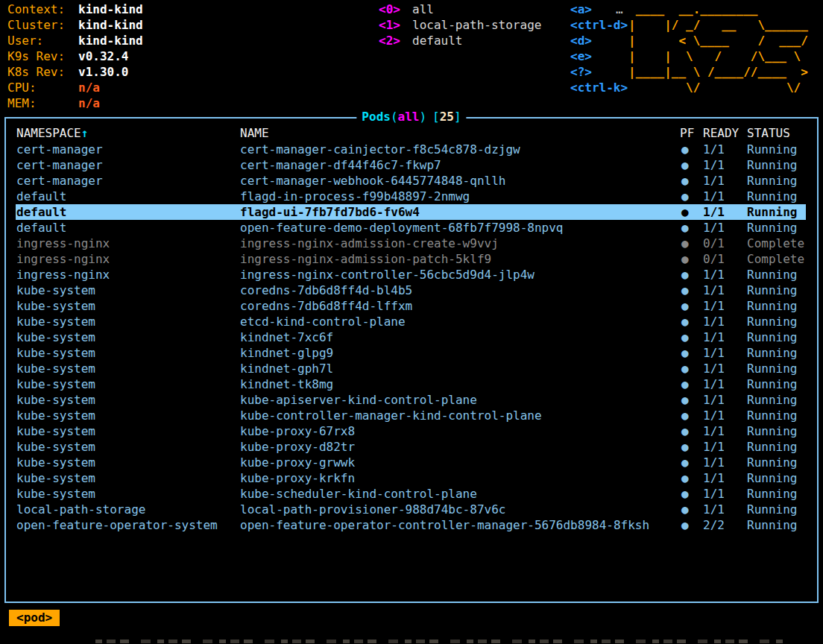 Image resolution: width=823 pixels, height=644 pixels. Describe the element at coordinates (286, 337) in the screenshot. I see `cell-name: kindnet-7xc6f` at that location.